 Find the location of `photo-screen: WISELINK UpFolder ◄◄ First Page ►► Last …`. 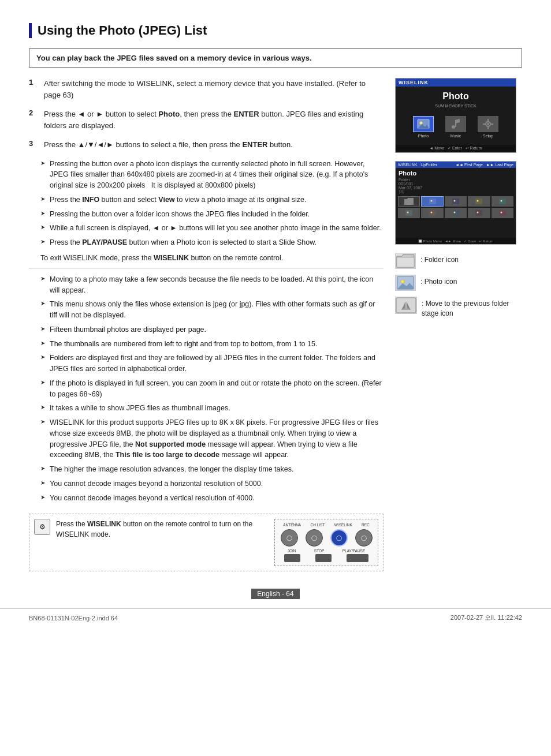

photo-screen: WISELINK UpFolder ◄◄ First Page ►► Last … is located at coordinates (456, 203).